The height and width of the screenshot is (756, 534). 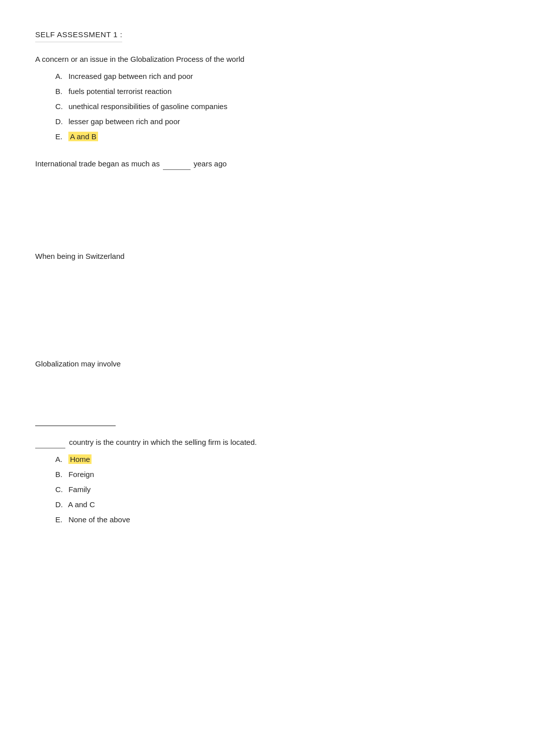 What do you see at coordinates (277, 91) in the screenshot?
I see `option-1b: B. fuels potential terrorist reaction` at bounding box center [277, 91].